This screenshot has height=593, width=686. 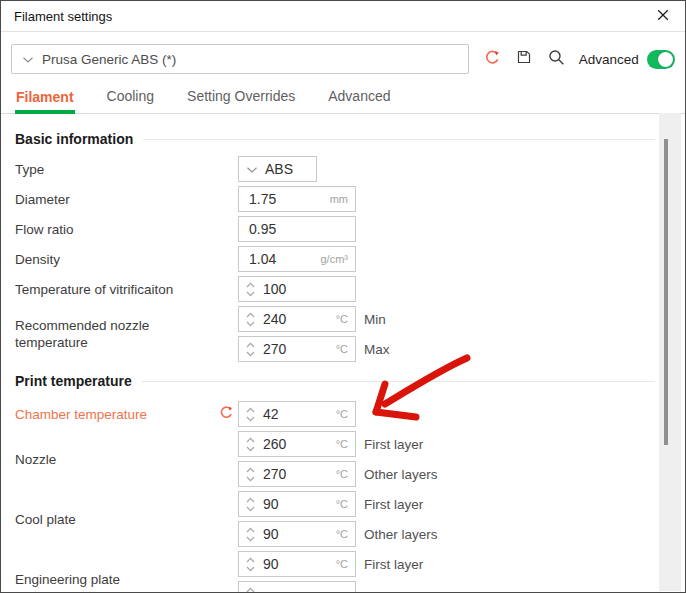 I want to click on setting-label: Chamber temperature, so click(x=81, y=414).